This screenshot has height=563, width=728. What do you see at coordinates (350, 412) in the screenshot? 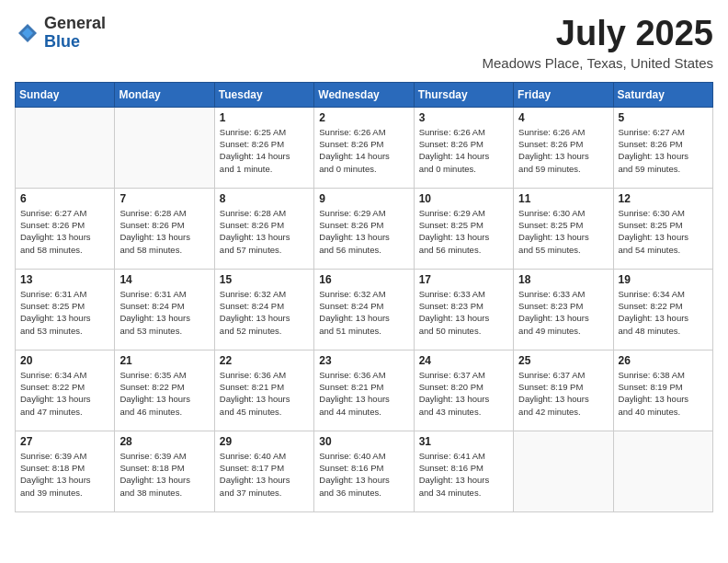
I see `cell-line: and 44 minutes.` at bounding box center [350, 412].